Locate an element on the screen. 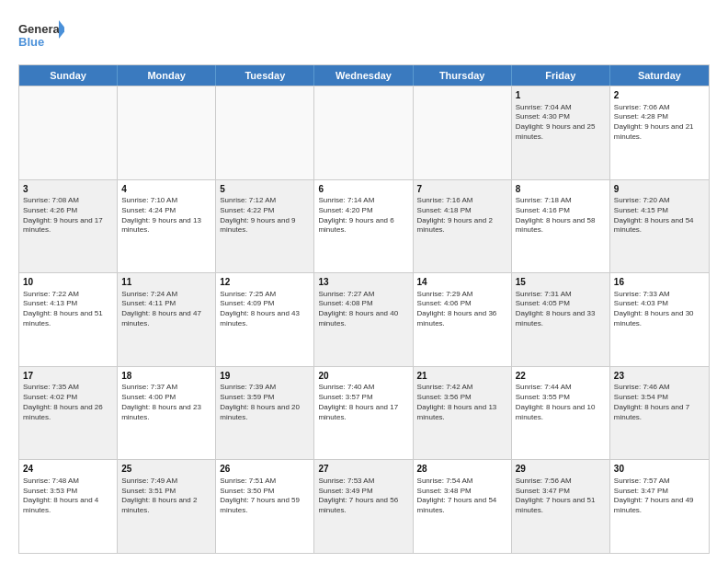  cell-info-text: Sunset: 4:20 PM is located at coordinates (363, 212).